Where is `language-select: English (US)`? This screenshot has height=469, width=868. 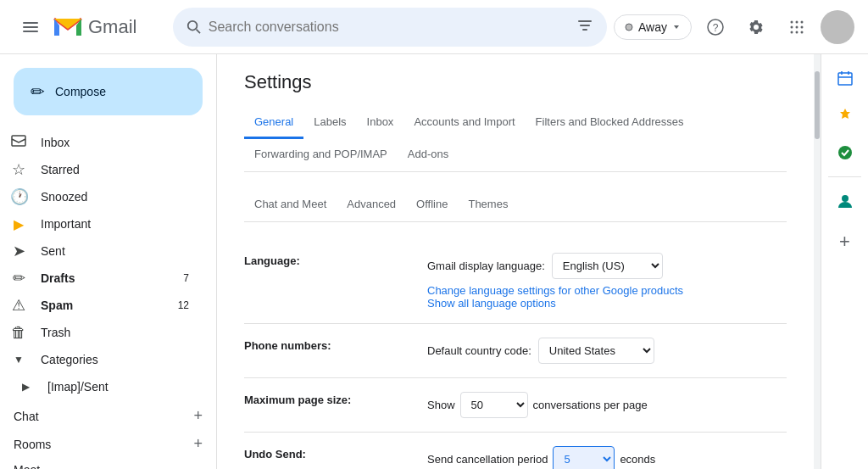
language-select: English (US) is located at coordinates (607, 266).